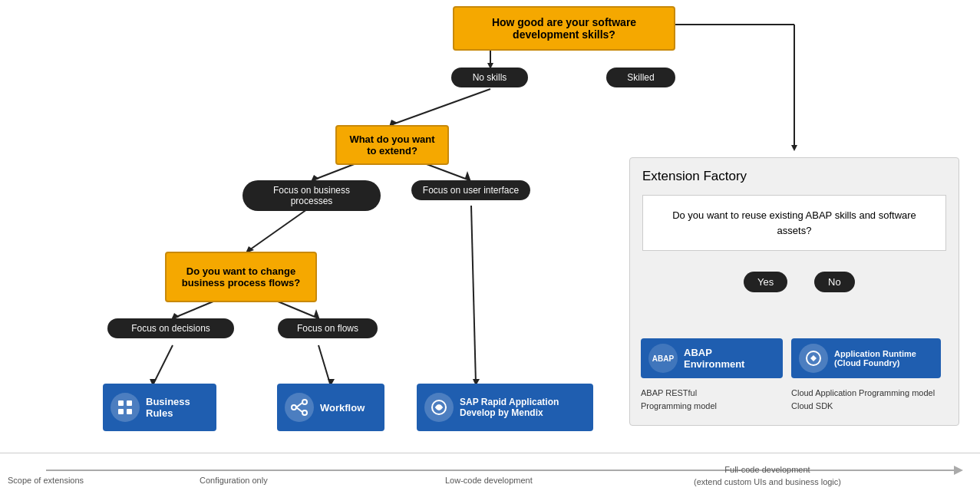 The image size is (980, 491). What do you see at coordinates (160, 407) in the screenshot?
I see `business-rules-card: Business Rules` at bounding box center [160, 407].